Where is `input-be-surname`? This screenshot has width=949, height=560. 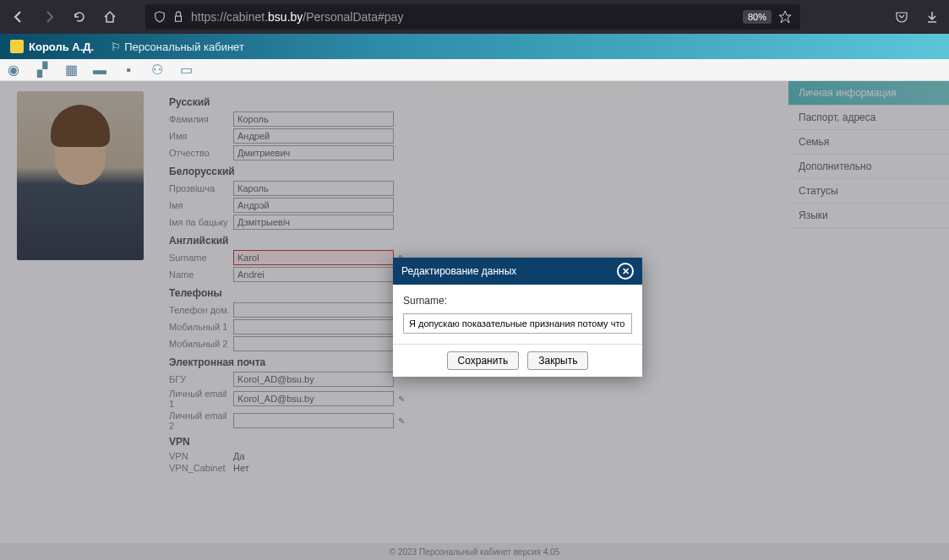 input-be-surname is located at coordinates (314, 188).